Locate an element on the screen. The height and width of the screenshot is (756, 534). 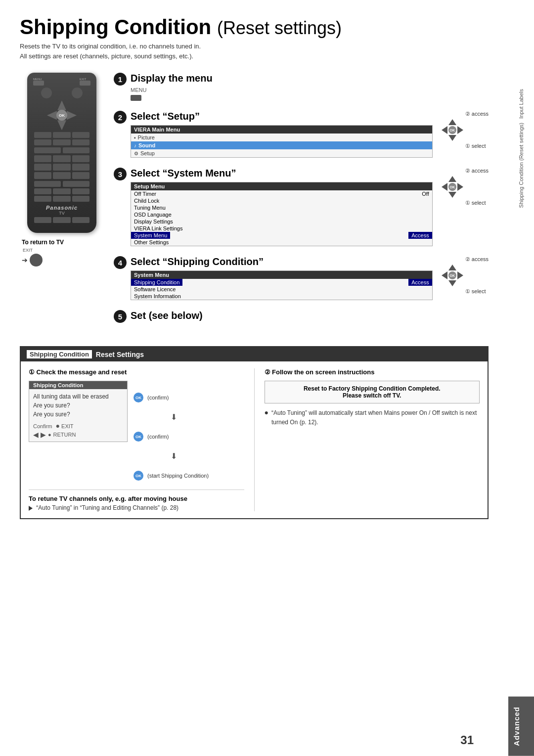
ok-circle-3: OK is located at coordinates (138, 476).